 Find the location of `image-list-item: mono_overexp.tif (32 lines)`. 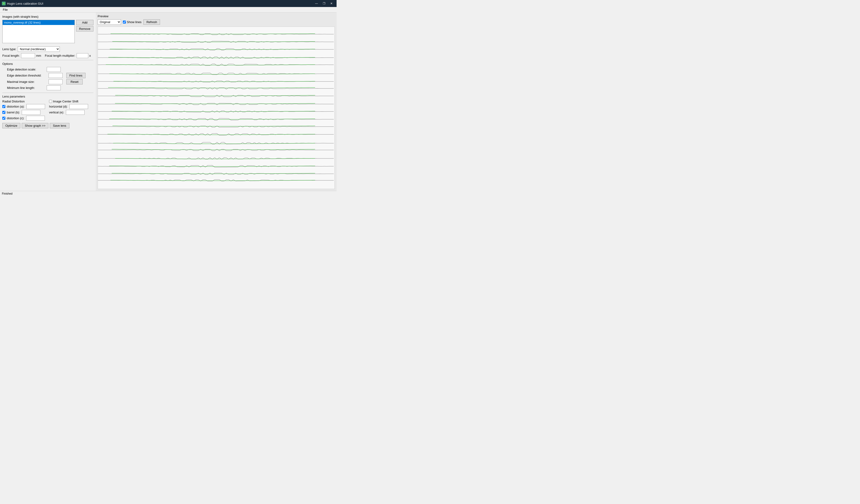

image-list-item: mono_overexp.tif (32 lines) is located at coordinates (39, 23).